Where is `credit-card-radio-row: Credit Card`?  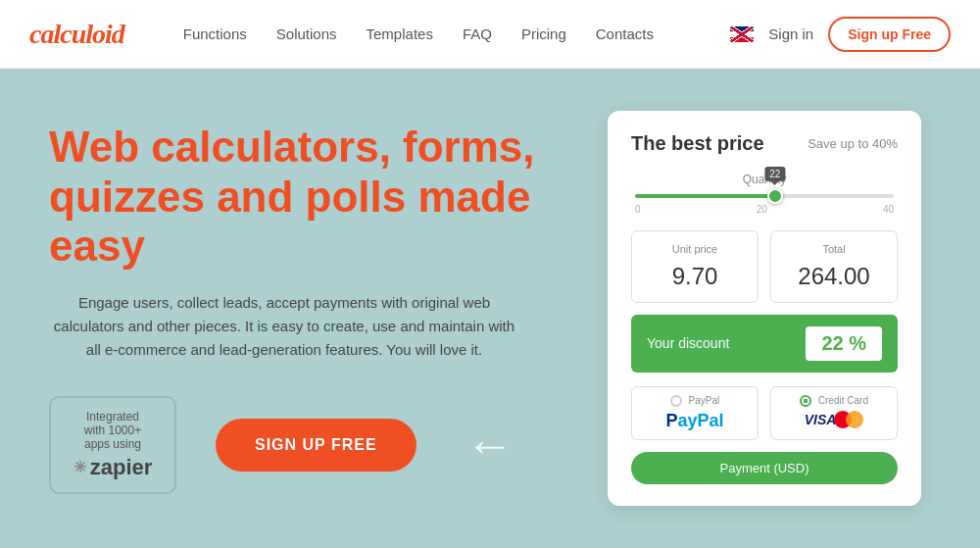
credit-card-radio-row: Credit Card is located at coordinates (834, 401).